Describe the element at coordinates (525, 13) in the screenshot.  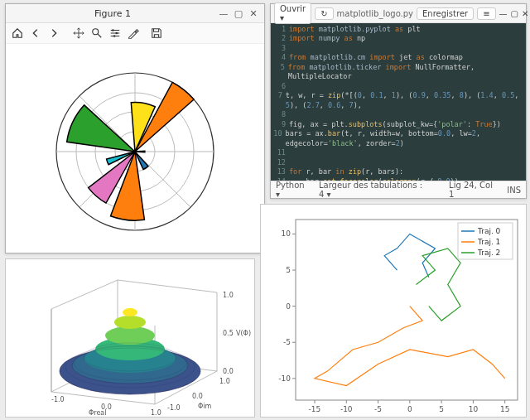
I see `editor-close-icon: ✕` at that location.